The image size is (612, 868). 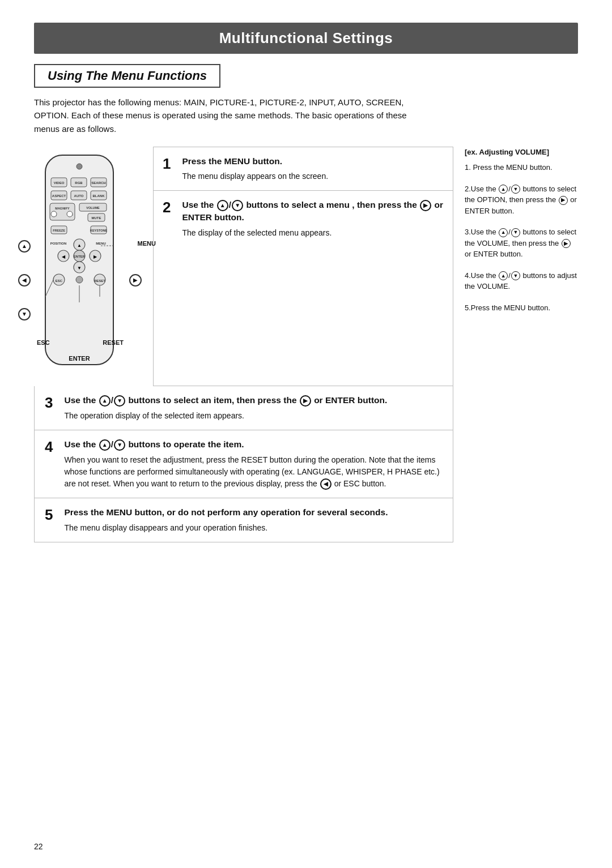 What do you see at coordinates (105, 401) in the screenshot?
I see `up-icon-s3: ▲` at bounding box center [105, 401].